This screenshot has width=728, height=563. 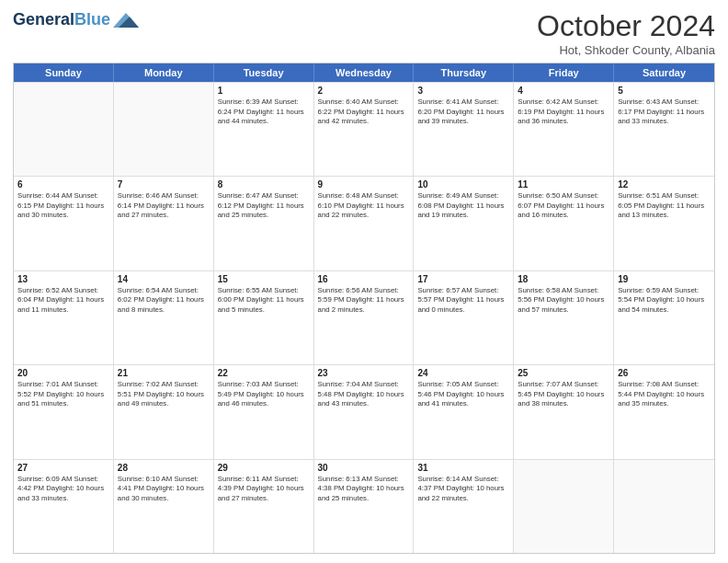 What do you see at coordinates (63, 467) in the screenshot?
I see `day-number: 27` at bounding box center [63, 467].